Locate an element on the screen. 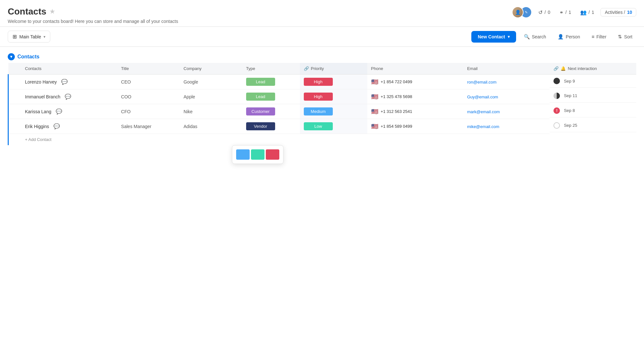  filter-color-red is located at coordinates (273, 150).